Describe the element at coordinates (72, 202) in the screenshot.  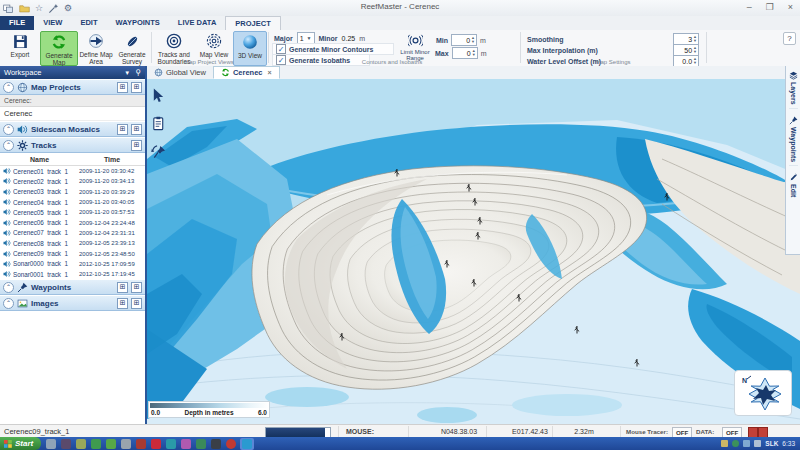
I see `track-row: Cerenec04_track_12009-11-20 03:40:05` at that location.